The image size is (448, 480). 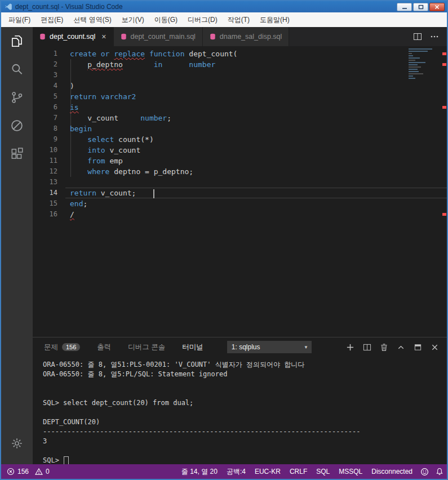 What do you see at coordinates (367, 347) in the screenshot?
I see `split-terminal-icon` at bounding box center [367, 347].